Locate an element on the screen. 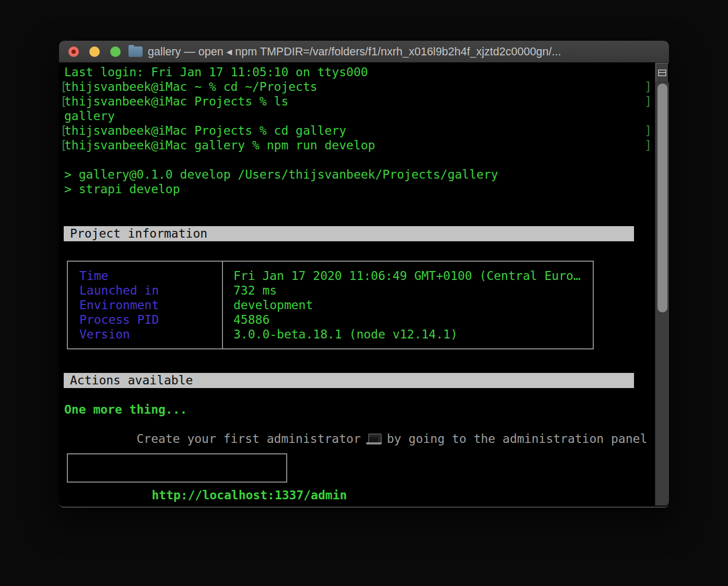 Image resolution: width=728 pixels, height=586 pixels. admin-url: http://localhost:1337/admin is located at coordinates (249, 495).